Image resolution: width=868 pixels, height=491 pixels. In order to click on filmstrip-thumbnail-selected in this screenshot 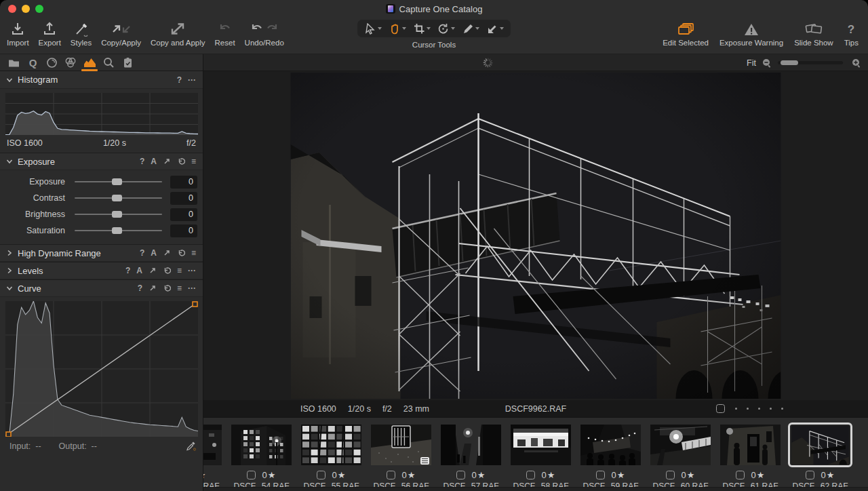, I will do `click(821, 445)`.